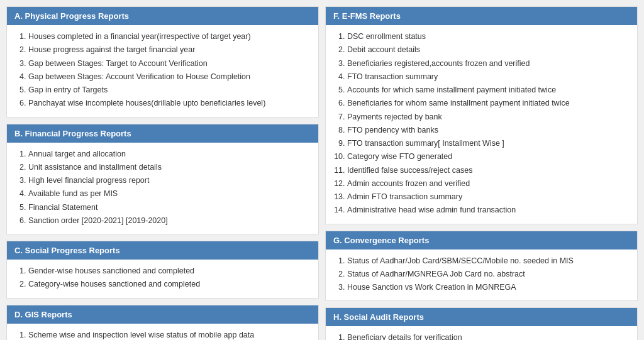 The width and height of the screenshot is (644, 340). What do you see at coordinates (170, 90) in the screenshot?
I see `list-item-a-5: Gap in entry of Targets` at bounding box center [170, 90].